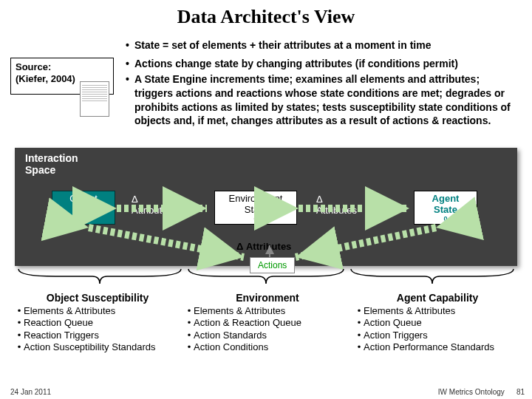 Image resolution: width=532 pixels, height=399 pixels. I want to click on list-item: Action Susceptibility Standards, so click(89, 347).